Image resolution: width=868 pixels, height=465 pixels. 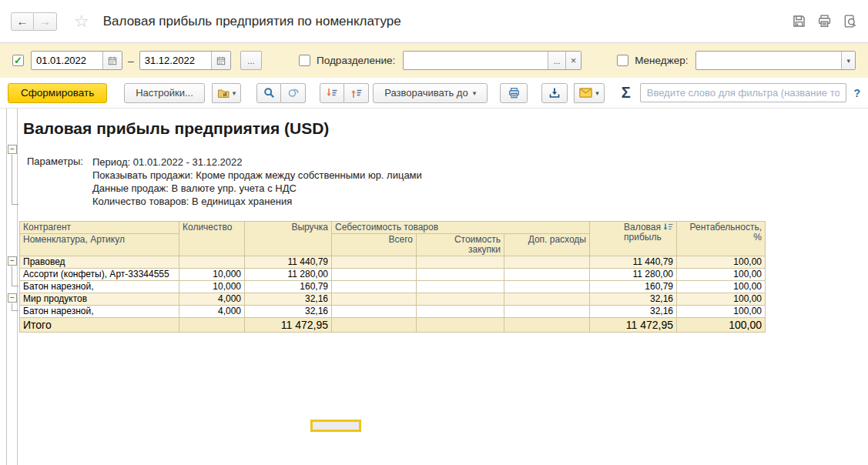 I want to click on find-in-document-icon, so click(x=850, y=22).